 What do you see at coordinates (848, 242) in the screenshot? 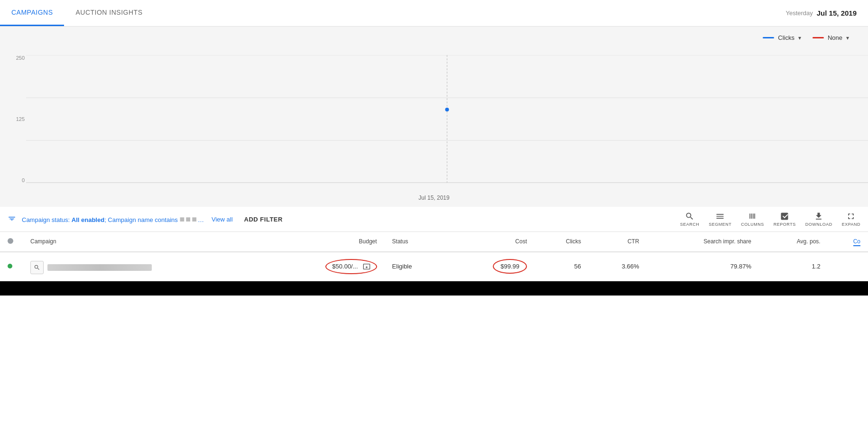
I see `col-header-co: Co` at bounding box center [848, 242].